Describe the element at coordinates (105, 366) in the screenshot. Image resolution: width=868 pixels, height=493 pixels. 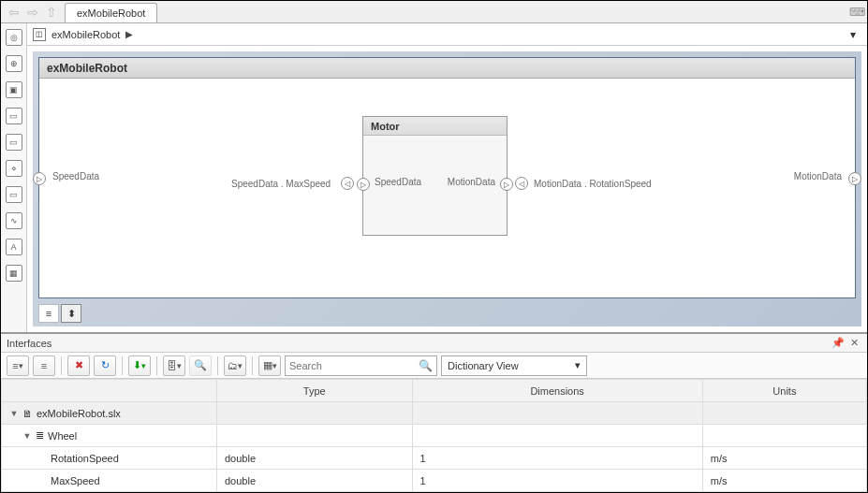
I see `tb-refresh-button: ↻` at that location.